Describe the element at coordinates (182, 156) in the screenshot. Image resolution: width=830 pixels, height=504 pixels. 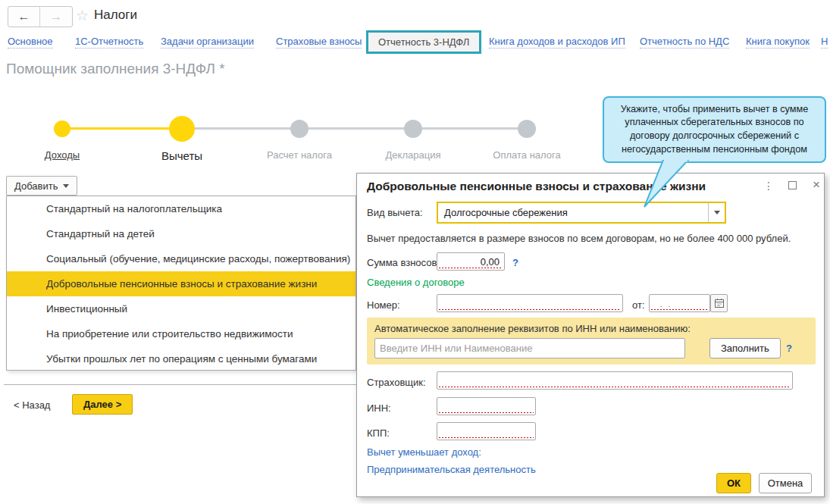
I see `step-label-vychety: Вычеты` at that location.